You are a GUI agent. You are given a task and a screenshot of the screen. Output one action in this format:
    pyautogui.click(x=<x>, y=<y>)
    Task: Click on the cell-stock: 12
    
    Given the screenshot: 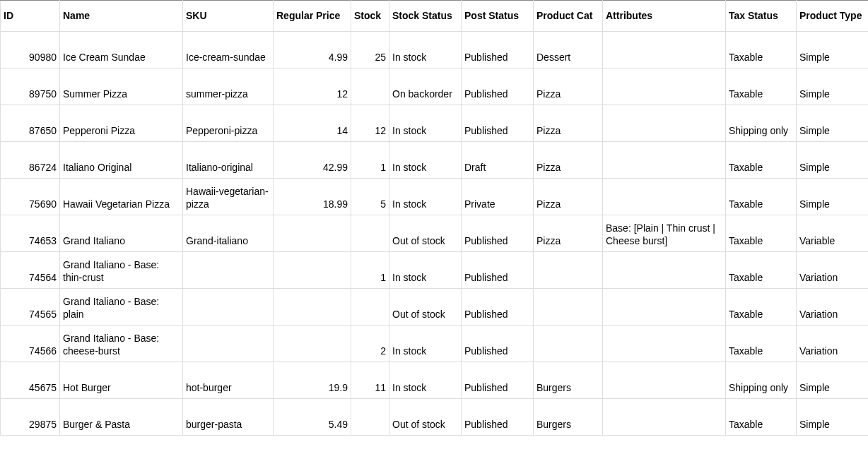 What is the action you would take?
    pyautogui.click(x=370, y=124)
    